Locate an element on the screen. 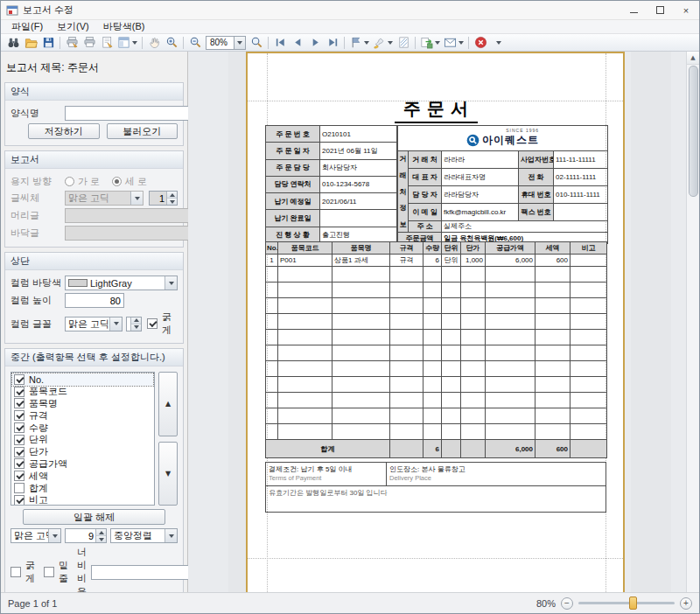  zoom-slider is located at coordinates (626, 604).